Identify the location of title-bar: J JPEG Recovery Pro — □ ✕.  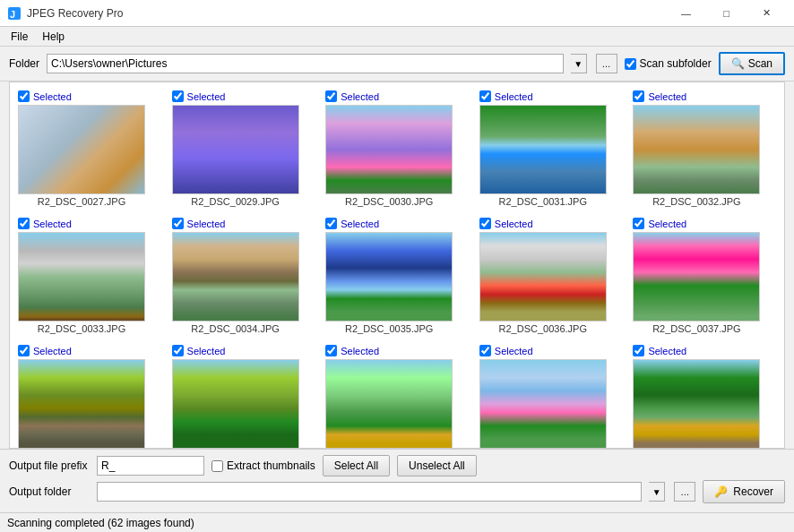
(397, 13).